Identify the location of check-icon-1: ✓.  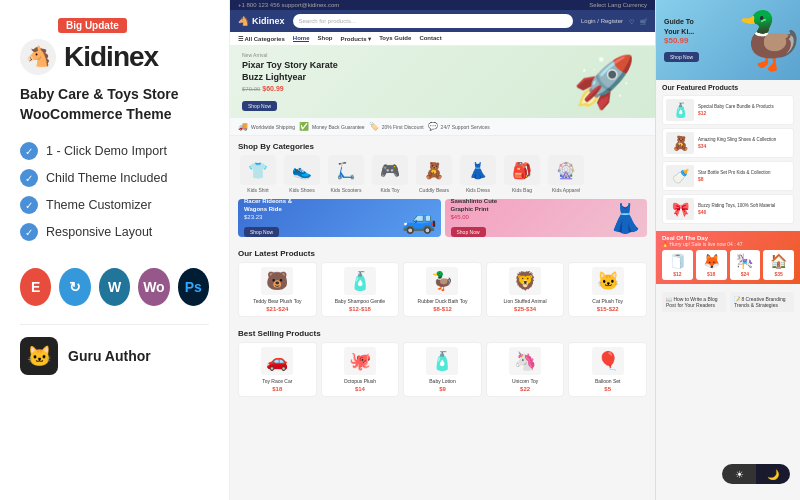
(29, 151).